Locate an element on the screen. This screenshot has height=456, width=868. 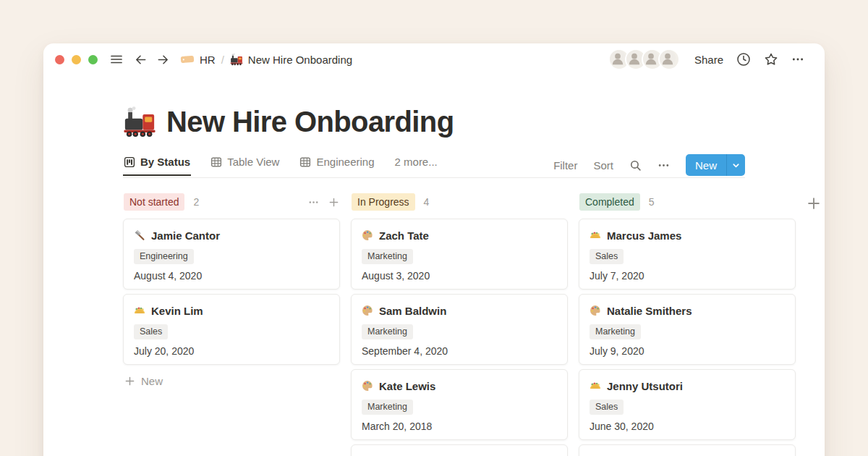
card-count: 4 is located at coordinates (427, 202).